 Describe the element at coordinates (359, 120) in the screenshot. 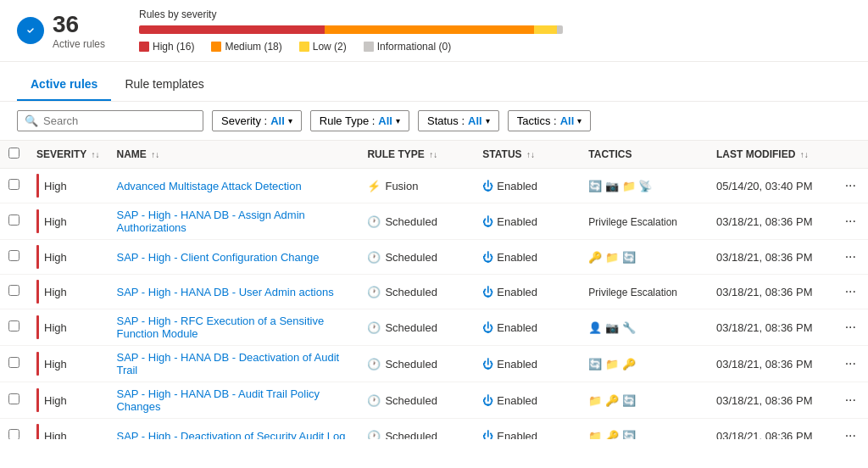

I see `filter-rule-type: Rule Type : All ▾` at that location.